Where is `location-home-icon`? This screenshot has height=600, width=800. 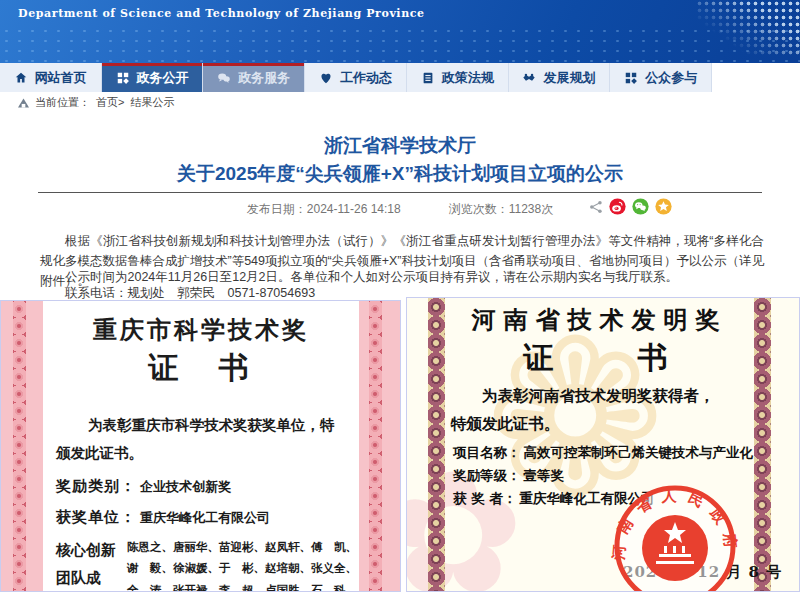 location-home-icon is located at coordinates (24, 103).